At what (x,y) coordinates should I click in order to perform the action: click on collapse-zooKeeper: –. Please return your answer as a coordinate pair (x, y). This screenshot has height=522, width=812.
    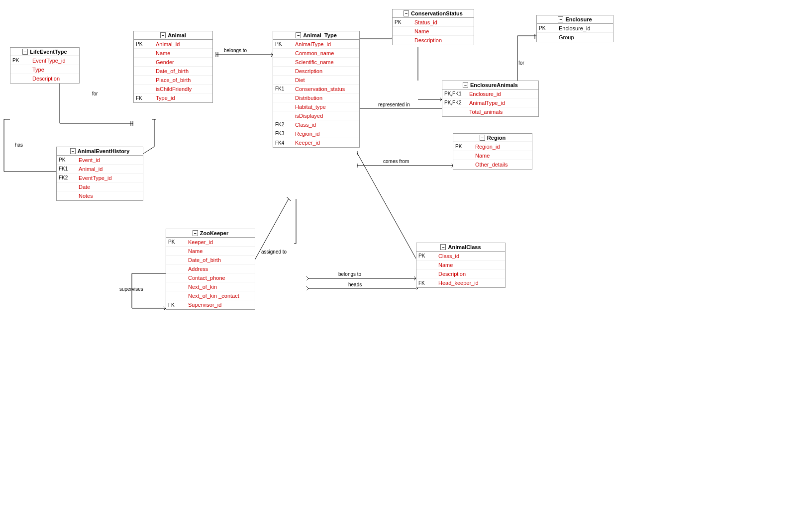
    Looking at the image, I should click on (195, 233).